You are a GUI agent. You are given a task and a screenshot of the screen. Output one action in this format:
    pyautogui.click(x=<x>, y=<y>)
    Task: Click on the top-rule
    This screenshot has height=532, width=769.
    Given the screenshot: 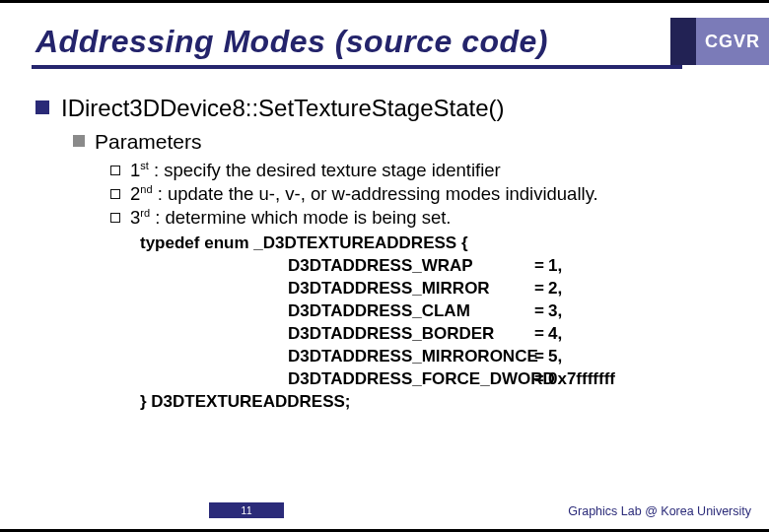 What is the action you would take?
    pyautogui.click(x=384, y=2)
    